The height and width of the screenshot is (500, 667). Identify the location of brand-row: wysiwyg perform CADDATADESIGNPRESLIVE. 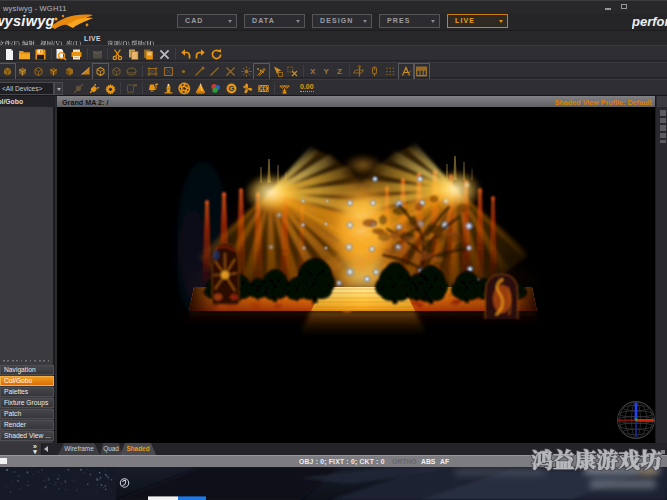
(334, 22).